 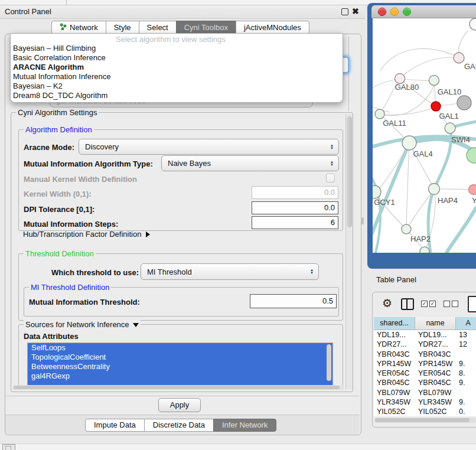 What do you see at coordinates (466, 364) in the screenshot?
I see `table-cell: 9.` at bounding box center [466, 364].